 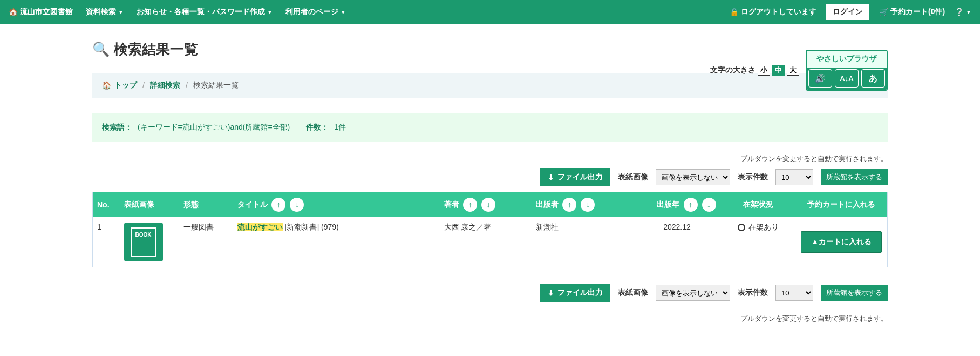 I want to click on font-size-large: 大, so click(x=793, y=70).